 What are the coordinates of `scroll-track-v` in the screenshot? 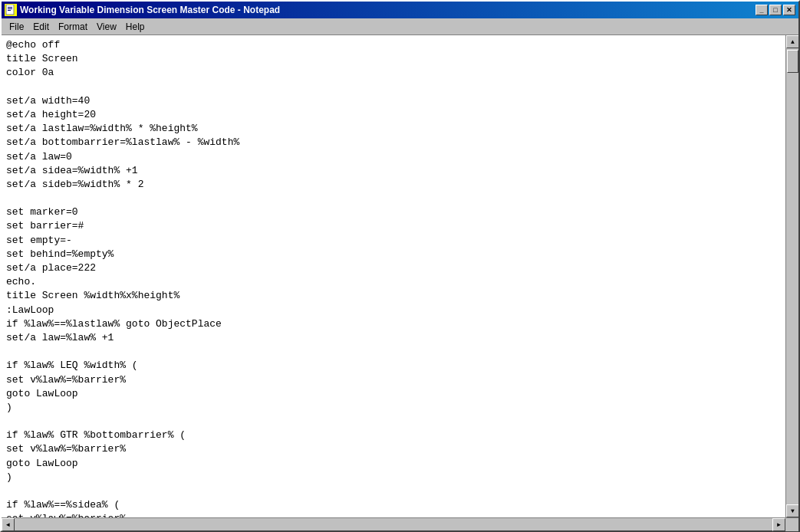 It's located at (792, 276).